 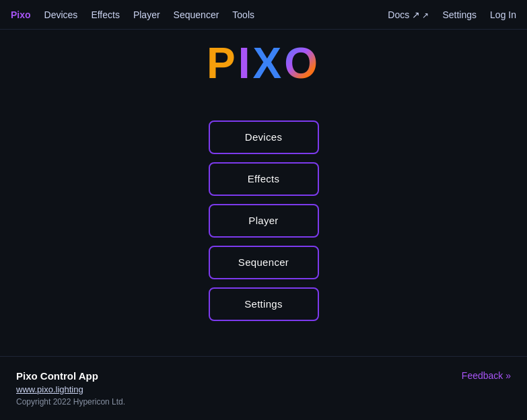 I want to click on footer-url-link: www.pixo.lighting, so click(x=71, y=389).